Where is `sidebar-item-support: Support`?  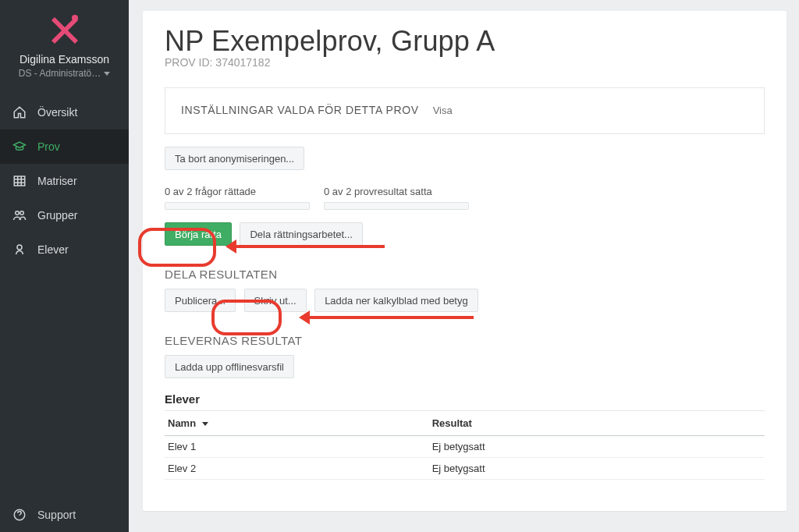 sidebar-item-support: Support is located at coordinates (64, 515).